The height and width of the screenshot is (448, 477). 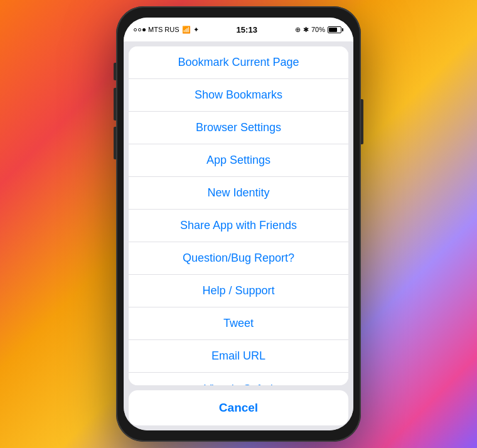 What do you see at coordinates (238, 324) in the screenshot?
I see `menu-item-tweet: Tweet` at bounding box center [238, 324].